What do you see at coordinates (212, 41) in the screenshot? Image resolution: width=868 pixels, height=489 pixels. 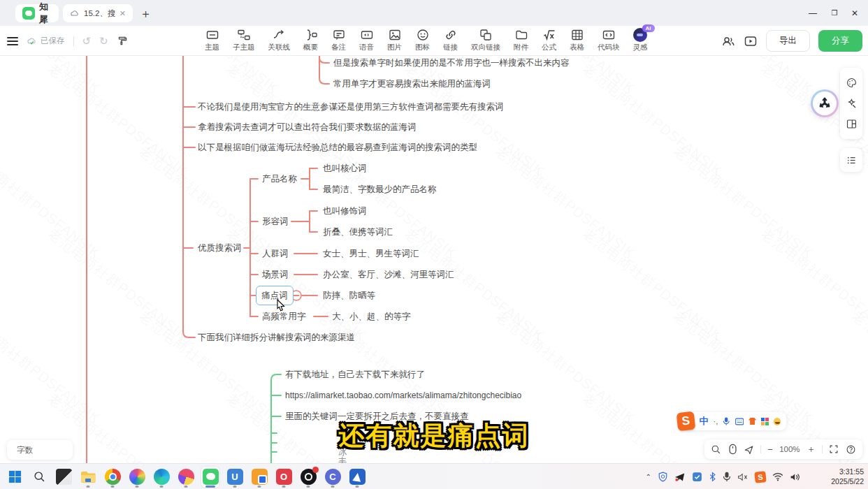 I see `topic-button: 主题` at bounding box center [212, 41].